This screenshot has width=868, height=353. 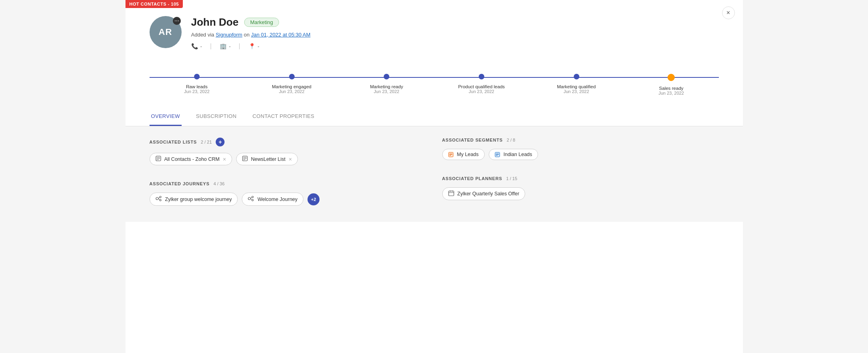 What do you see at coordinates (216, 117) in the screenshot?
I see `tab-subscription: SUBSCRIPTION` at bounding box center [216, 117].